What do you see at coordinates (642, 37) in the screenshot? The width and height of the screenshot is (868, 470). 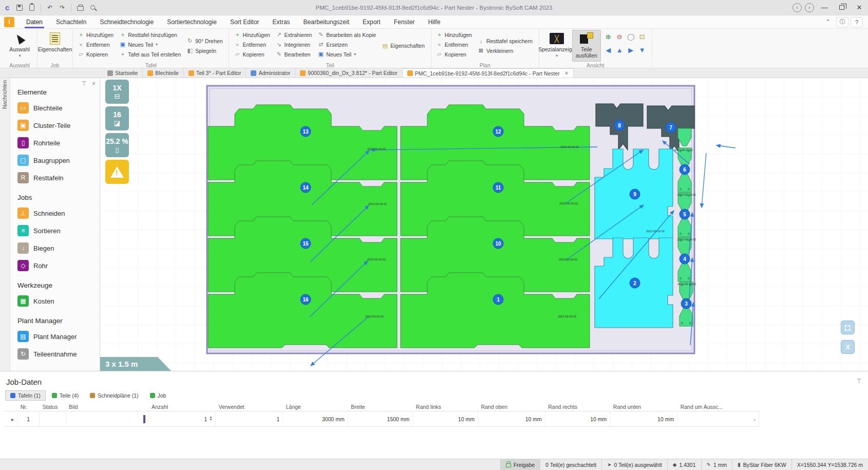 I see `zoom-fit-button: ⊡` at bounding box center [642, 37].